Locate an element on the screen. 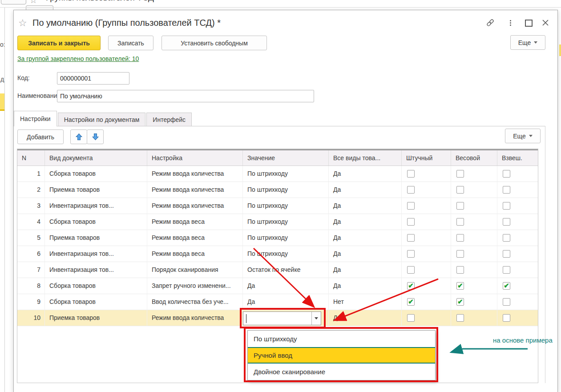 The height and width of the screenshot is (392, 561). cell-setting: Запрет ручного изменени... is located at coordinates (195, 286).